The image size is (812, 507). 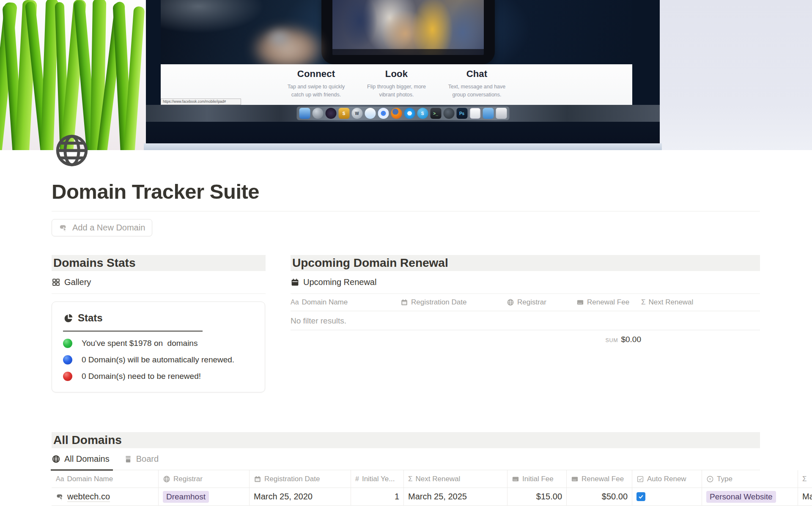 What do you see at coordinates (344, 113) in the screenshot?
I see `sublime-icon: S` at bounding box center [344, 113].